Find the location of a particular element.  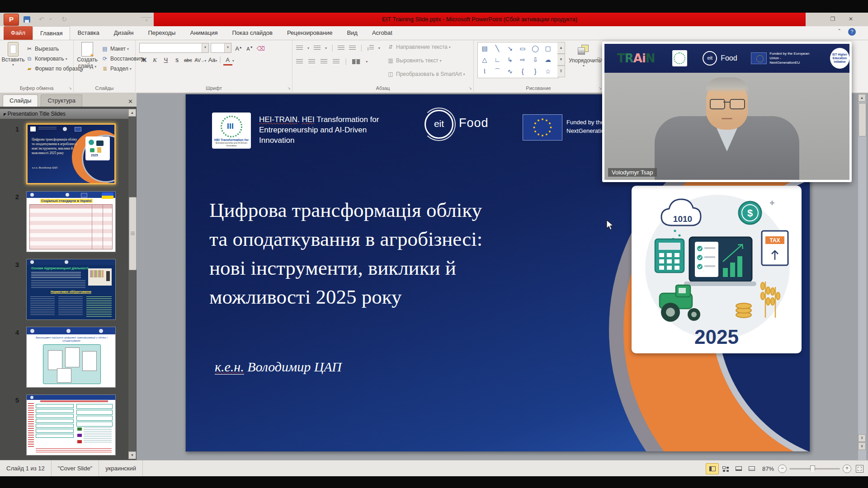

panel-scrollbar-thumb is located at coordinates (133, 234).